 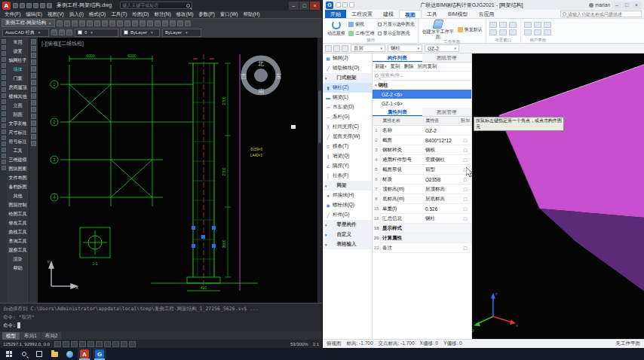 What do you see at coordinates (161, 317) in the screenshot?
I see `command-line-panel: 自动保存到 C:\Users\Administrator\appdata\loc…` at bounding box center [161, 317].